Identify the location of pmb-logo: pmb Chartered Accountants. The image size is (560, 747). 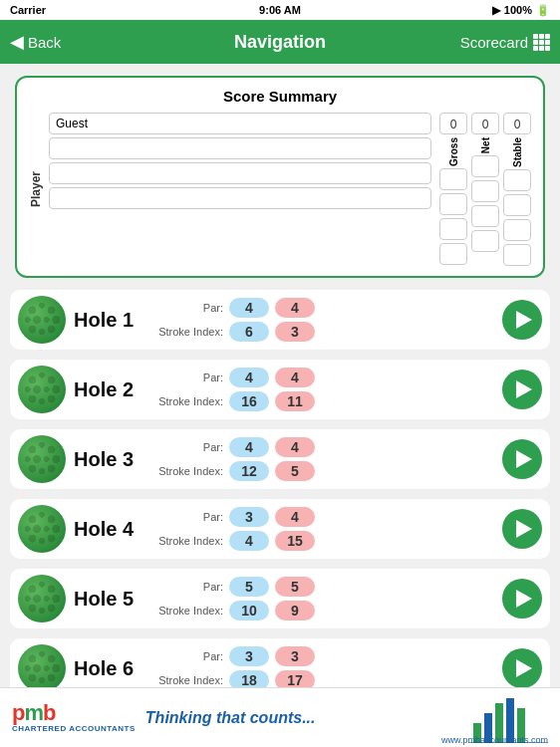
(74, 717).